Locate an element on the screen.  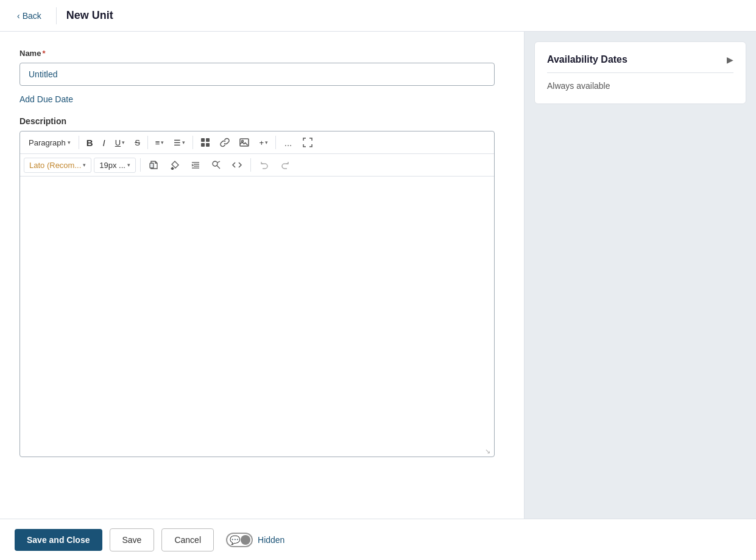
list-chevron-icon: ▾ is located at coordinates (184, 142).